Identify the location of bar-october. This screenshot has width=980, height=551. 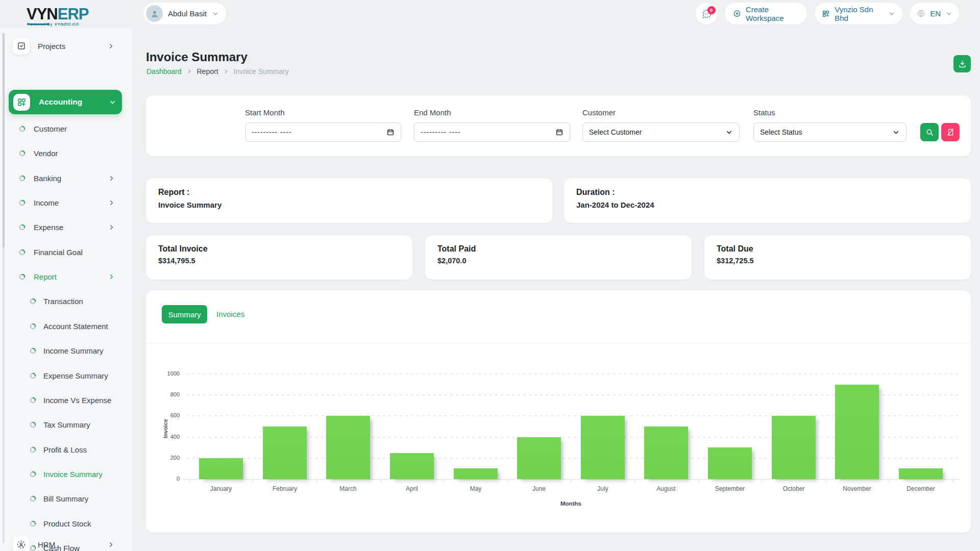
(794, 447).